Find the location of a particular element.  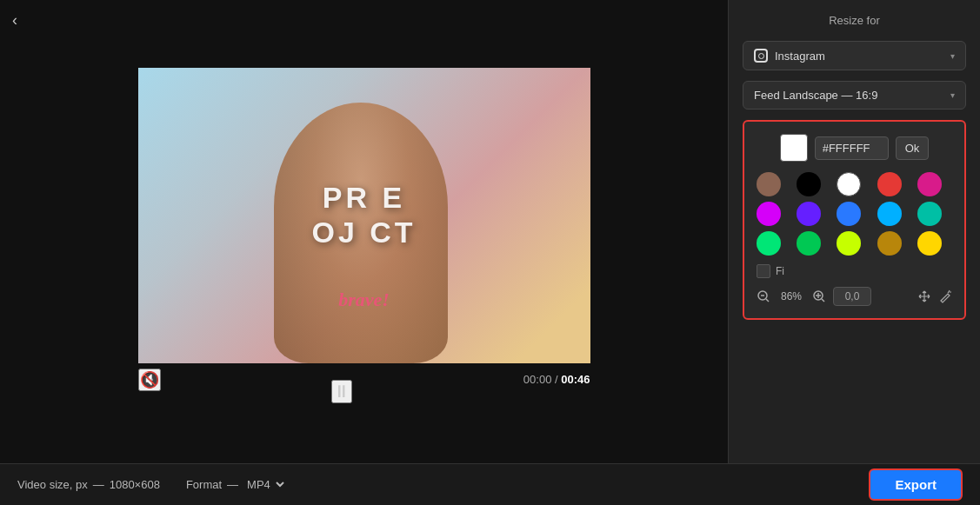

format-info: Format — MP4 MOV GIF is located at coordinates (237, 485).